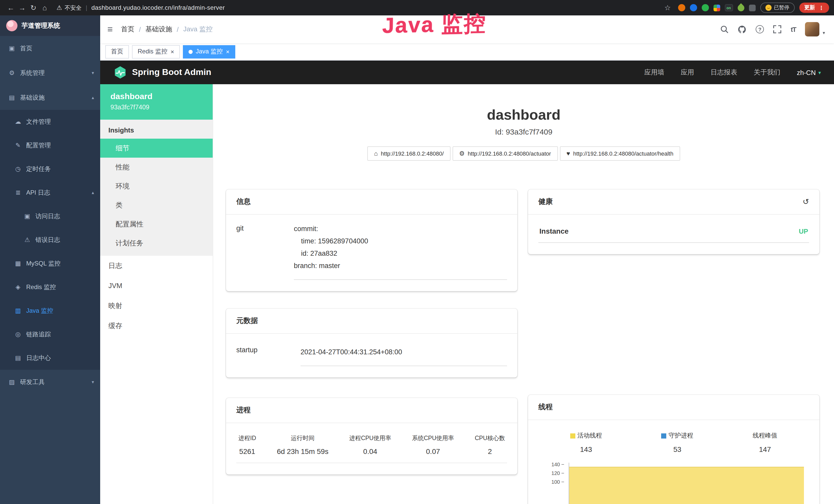  I want to click on sba-item-caches: 缓存, so click(156, 326).